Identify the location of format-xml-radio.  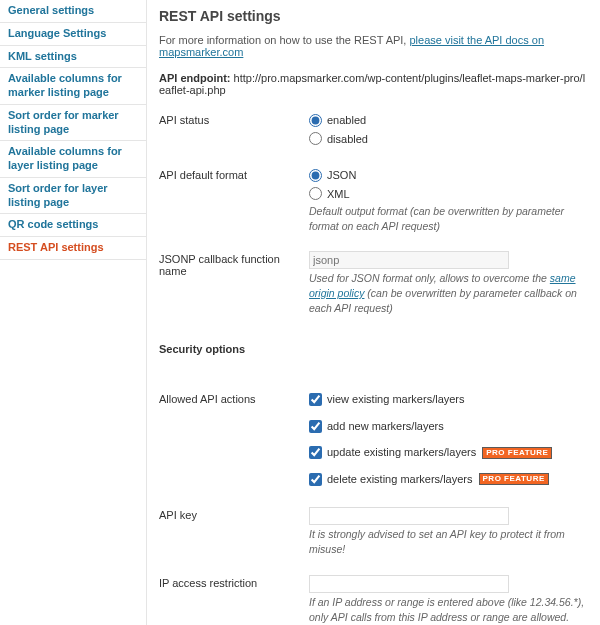
(316, 194).